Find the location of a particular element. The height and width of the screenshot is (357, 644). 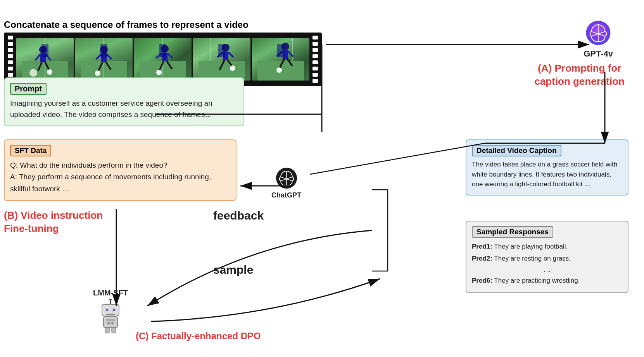

sample-label: sample is located at coordinates (233, 270).